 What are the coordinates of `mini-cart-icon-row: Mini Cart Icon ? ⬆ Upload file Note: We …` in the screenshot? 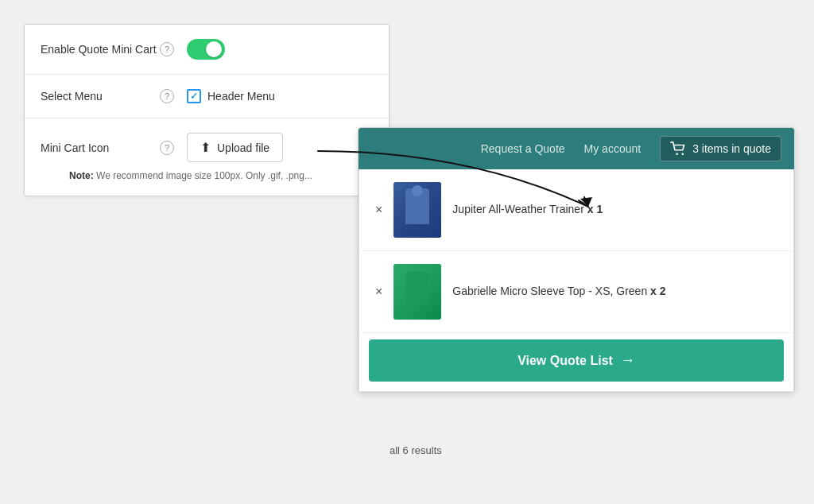 It's located at (207, 157).